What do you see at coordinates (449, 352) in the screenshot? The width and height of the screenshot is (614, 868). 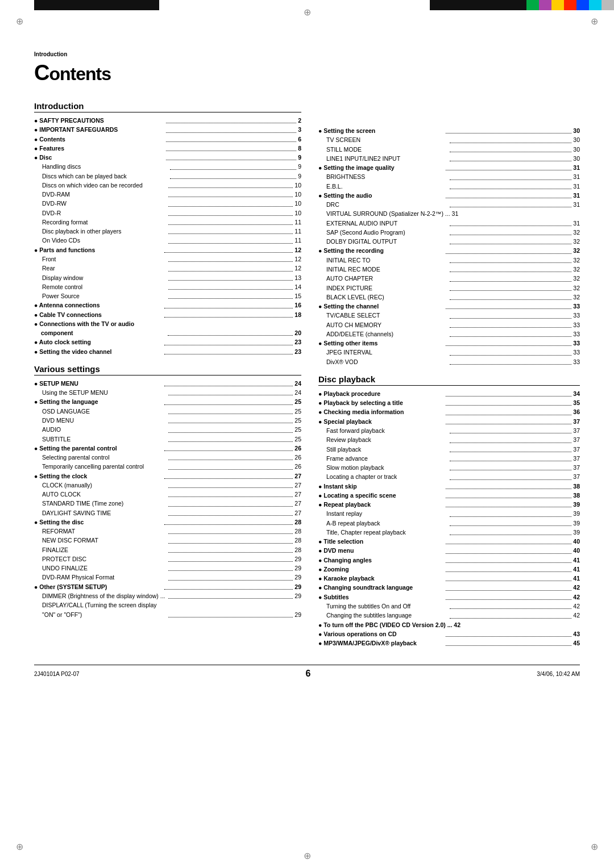 I see `toc-entry: JPEG INTERVAL33` at bounding box center [449, 352].